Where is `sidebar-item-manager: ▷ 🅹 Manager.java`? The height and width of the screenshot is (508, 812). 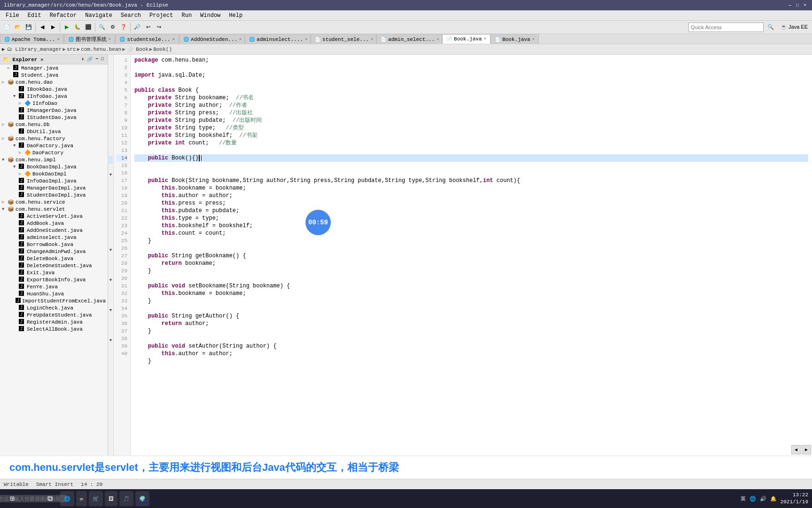 sidebar-item-manager: ▷ 🅹 Manager.java is located at coordinates (54, 68).